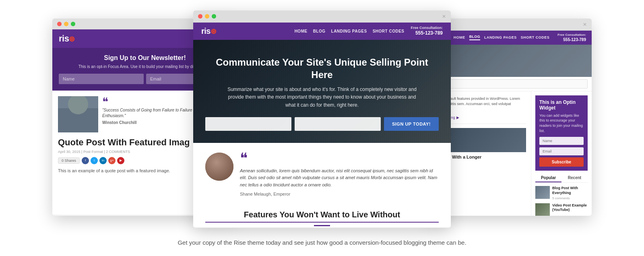 The height and width of the screenshot is (256, 644). Describe the element at coordinates (207, 16) in the screenshot. I see `dot-yellow-center` at that location.